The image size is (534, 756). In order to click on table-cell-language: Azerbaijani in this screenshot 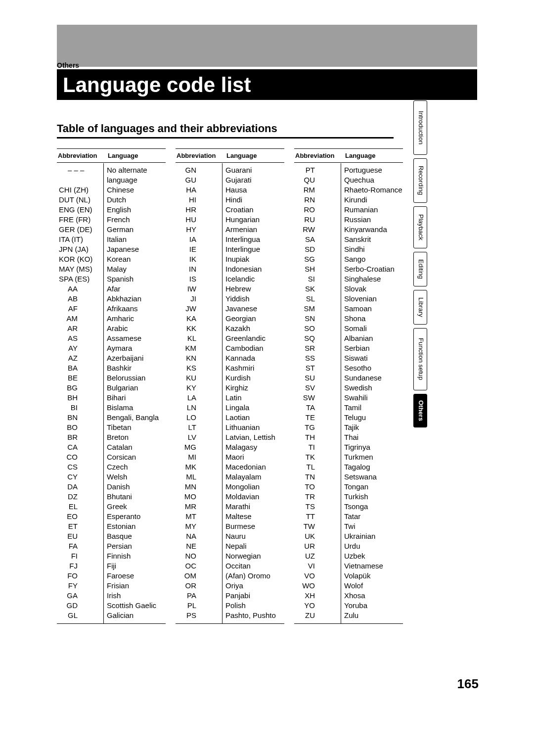, I will do `click(136, 358)`.